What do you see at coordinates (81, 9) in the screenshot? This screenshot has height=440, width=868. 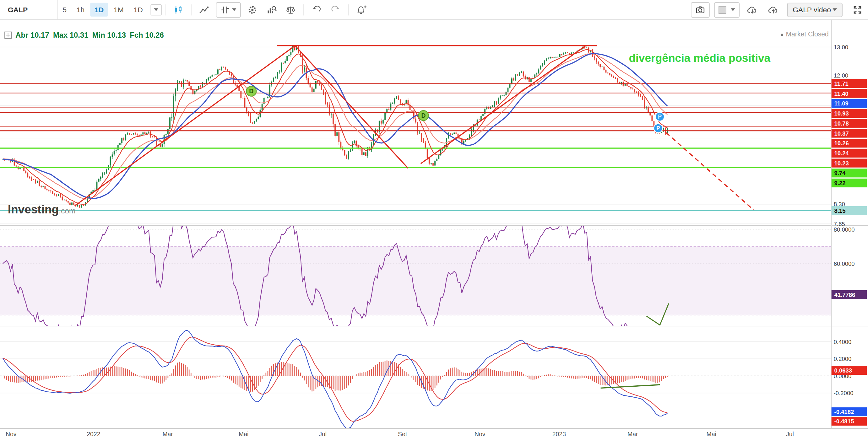 I see `interval-1h-button: 1h` at bounding box center [81, 9].